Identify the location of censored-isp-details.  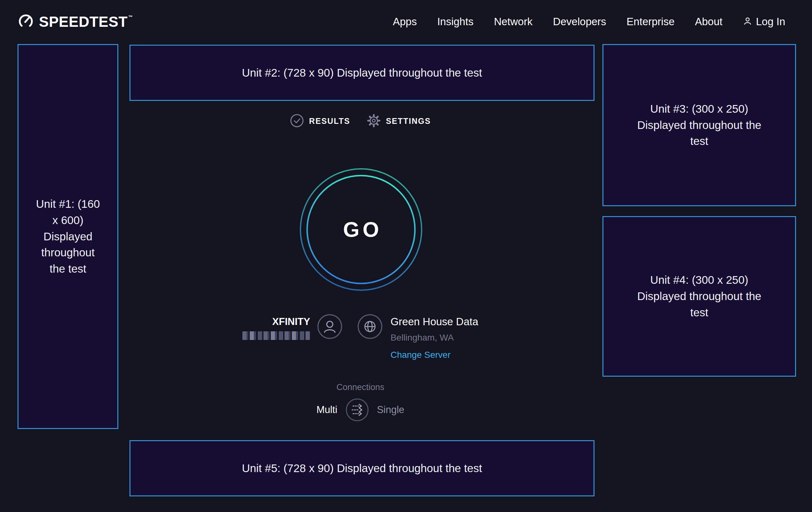
(276, 335).